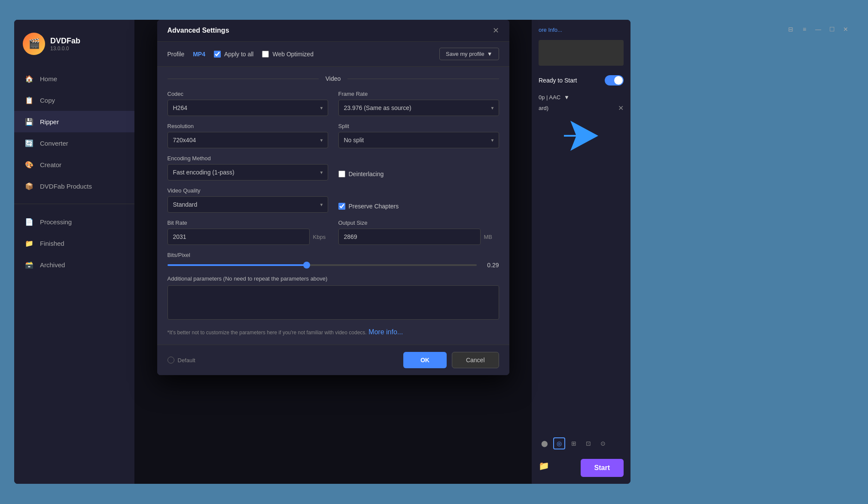 This screenshot has height=504, width=868. What do you see at coordinates (29, 265) in the screenshot?
I see `archived-icon: 🗃️` at bounding box center [29, 265].